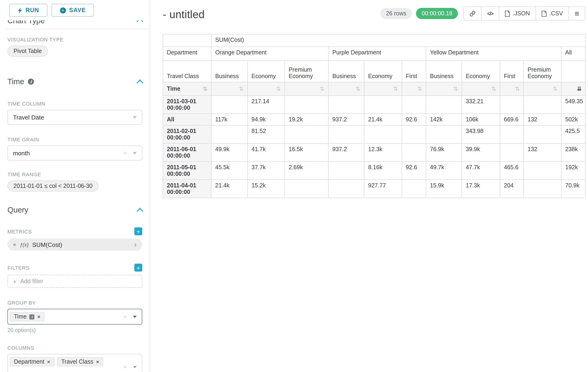  Describe the element at coordinates (75, 330) in the screenshot. I see `group-by-options-count: 20 option(s)` at that location.